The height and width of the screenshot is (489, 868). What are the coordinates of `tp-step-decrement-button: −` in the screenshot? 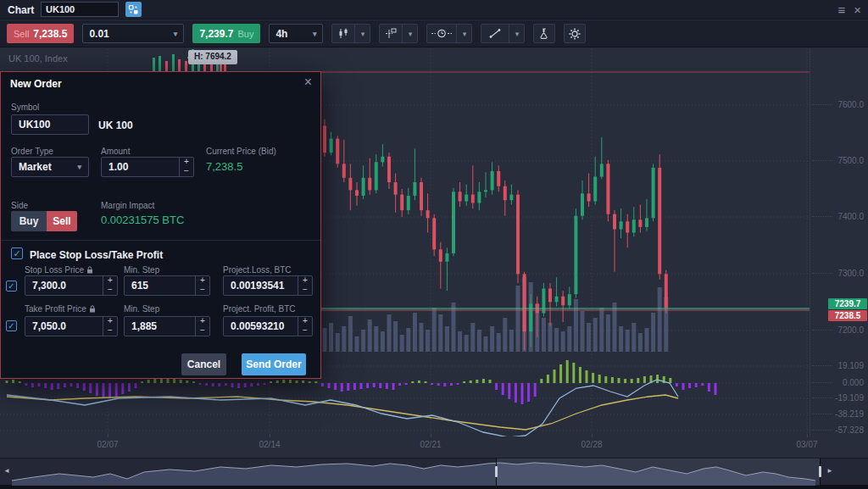 It's located at (203, 331).